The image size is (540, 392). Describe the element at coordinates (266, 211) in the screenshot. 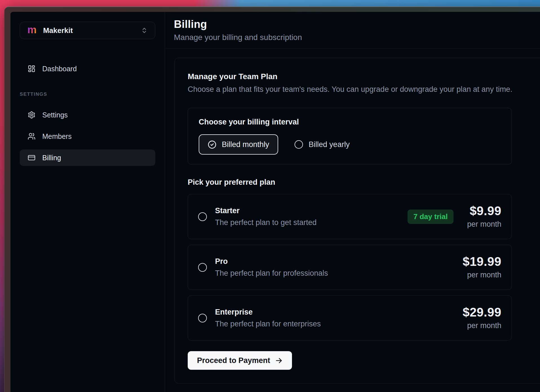

I see `plan-name: Starter` at that location.